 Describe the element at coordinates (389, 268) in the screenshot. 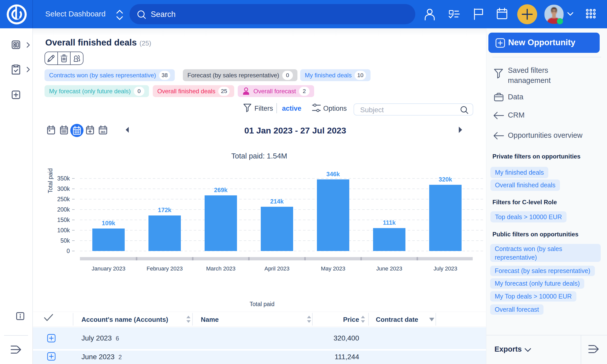

I see `svg-text: June 2023` at that location.